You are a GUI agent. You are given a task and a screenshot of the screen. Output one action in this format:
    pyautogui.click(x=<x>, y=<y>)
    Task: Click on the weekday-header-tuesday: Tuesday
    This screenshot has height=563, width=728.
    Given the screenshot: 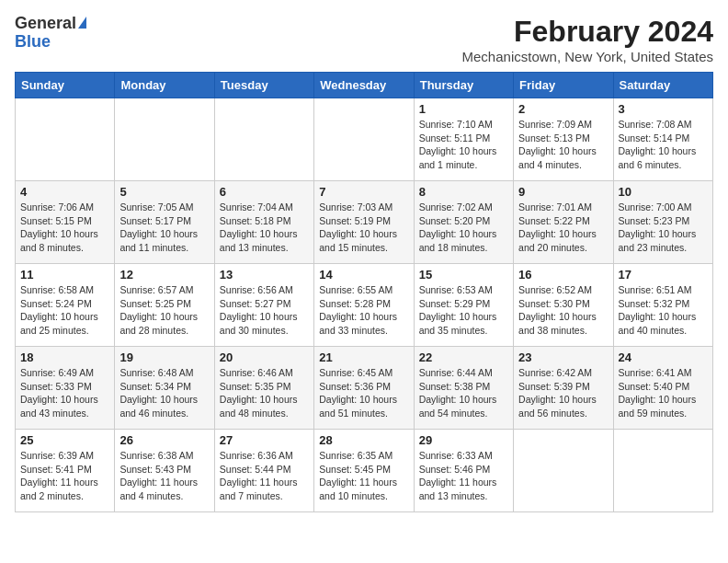 What is the action you would take?
    pyautogui.click(x=264, y=86)
    